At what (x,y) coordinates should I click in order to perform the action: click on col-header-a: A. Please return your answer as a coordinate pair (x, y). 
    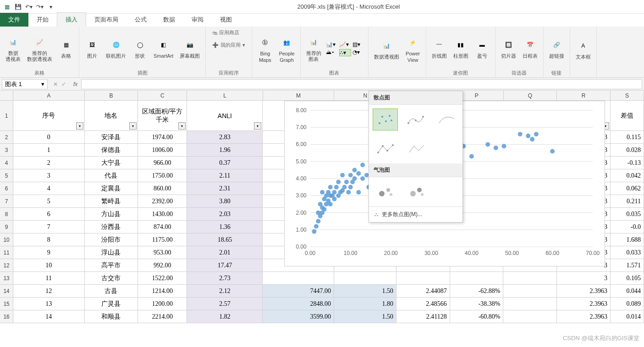
    Looking at the image, I should click on (49, 95).